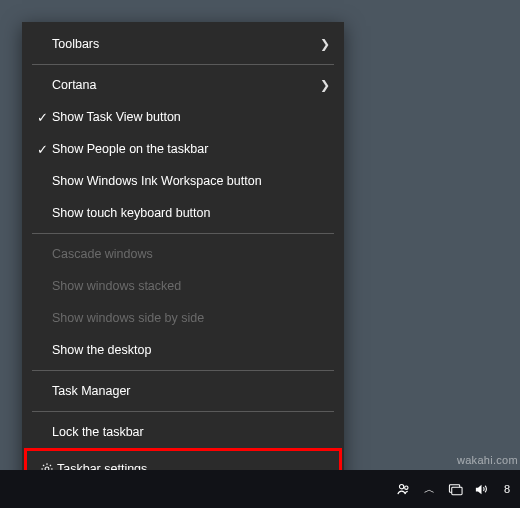 This screenshot has width=520, height=508. I want to click on menu-item-cortana: Cortana ❯, so click(183, 85).